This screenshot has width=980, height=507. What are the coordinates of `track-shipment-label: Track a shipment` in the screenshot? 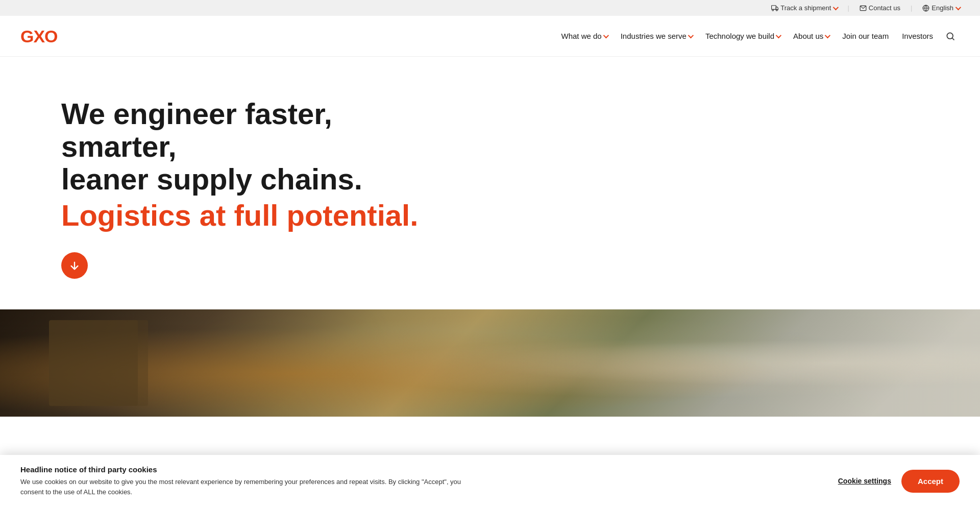 It's located at (805, 8).